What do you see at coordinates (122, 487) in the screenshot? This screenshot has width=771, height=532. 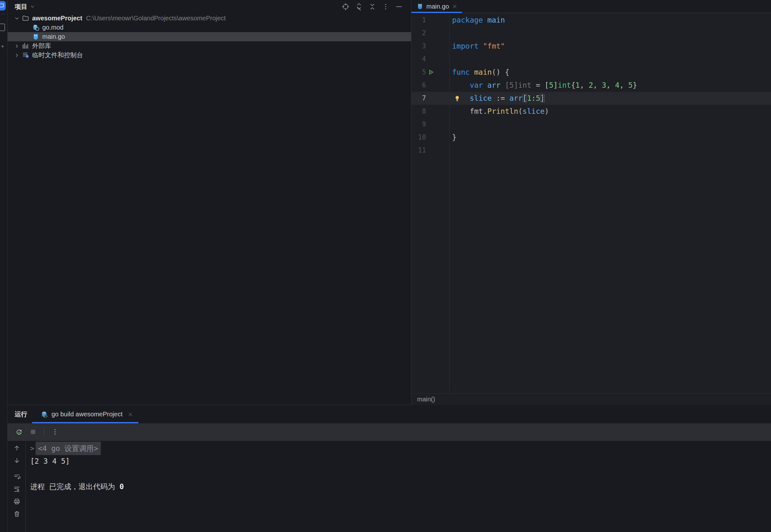 I see `exit-code: 0` at bounding box center [122, 487].